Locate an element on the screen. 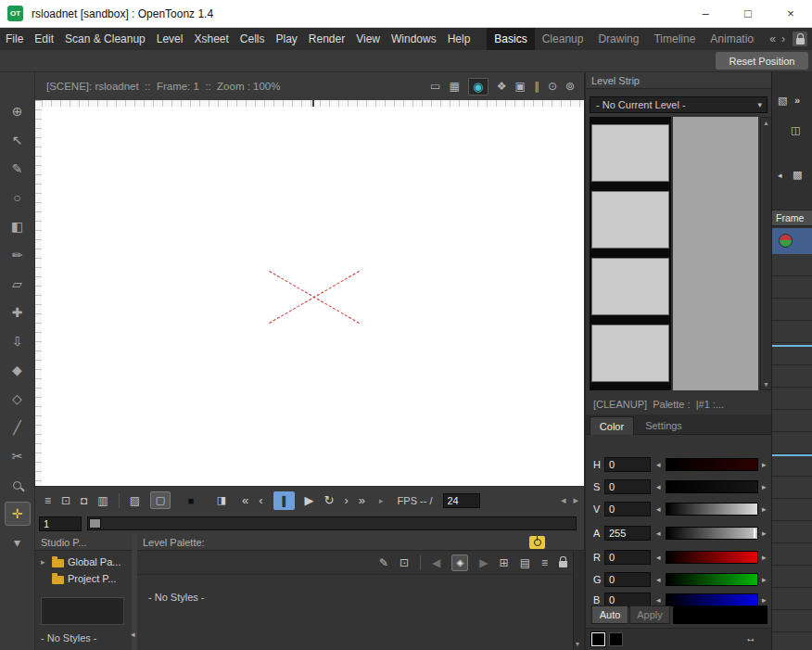 The image size is (812, 650). camera-icon: ▣ is located at coordinates (521, 86).